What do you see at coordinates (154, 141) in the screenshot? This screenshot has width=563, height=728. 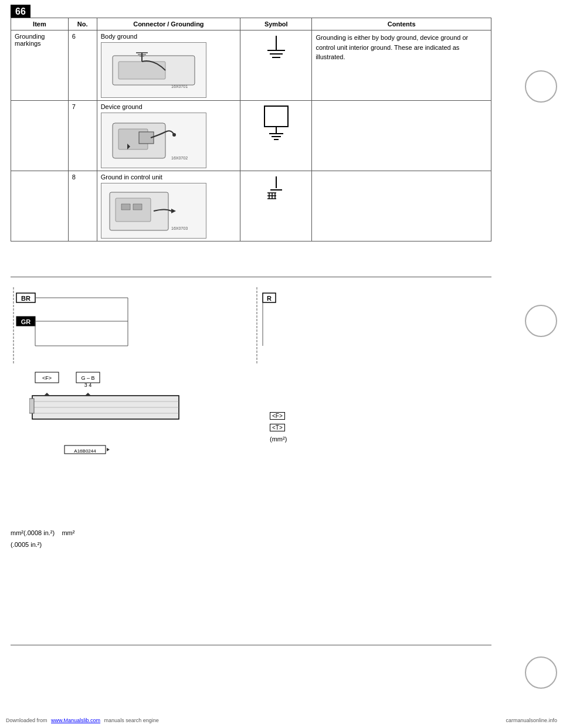 I see `diagram-7: 16X0702` at bounding box center [154, 141].